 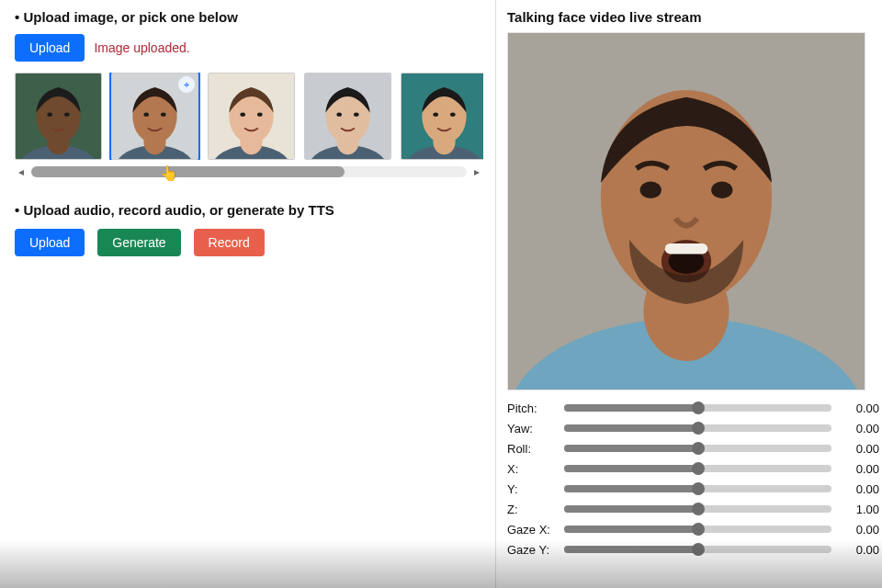 What do you see at coordinates (693, 479) in the screenshot?
I see `pose-sliders: Pitch:0.00Yaw:0.00Roll:0.00X:0.00Y:0.00Z…` at bounding box center [693, 479].